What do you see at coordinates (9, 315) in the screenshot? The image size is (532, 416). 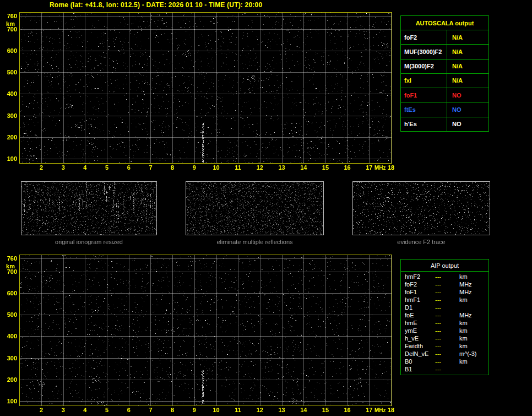 I see `y-tick-label: 500` at bounding box center [9, 315].